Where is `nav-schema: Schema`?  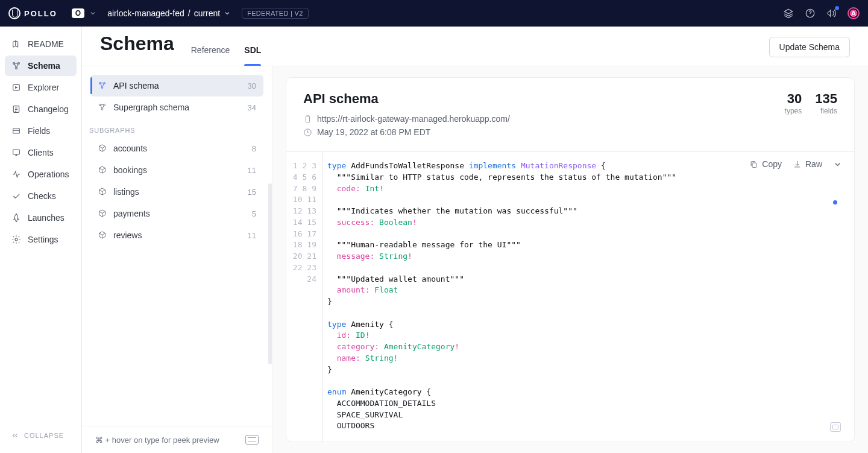
nav-schema: Schema is located at coordinates (41, 66).